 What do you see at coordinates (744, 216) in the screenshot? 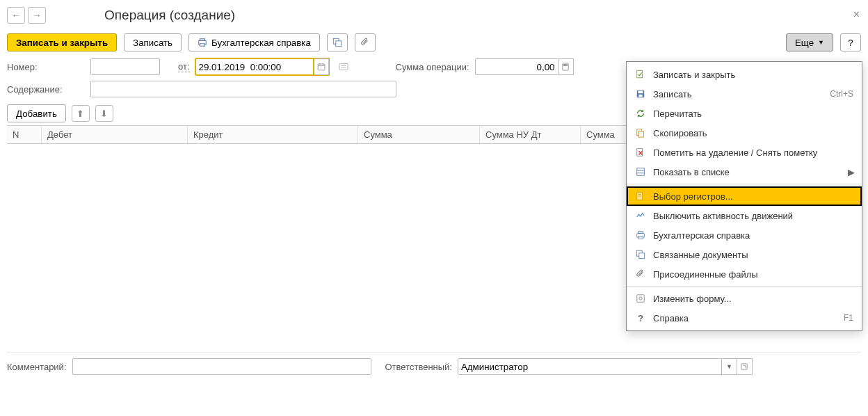
I see `menu-item-7: Выключить активность движений` at bounding box center [744, 216].